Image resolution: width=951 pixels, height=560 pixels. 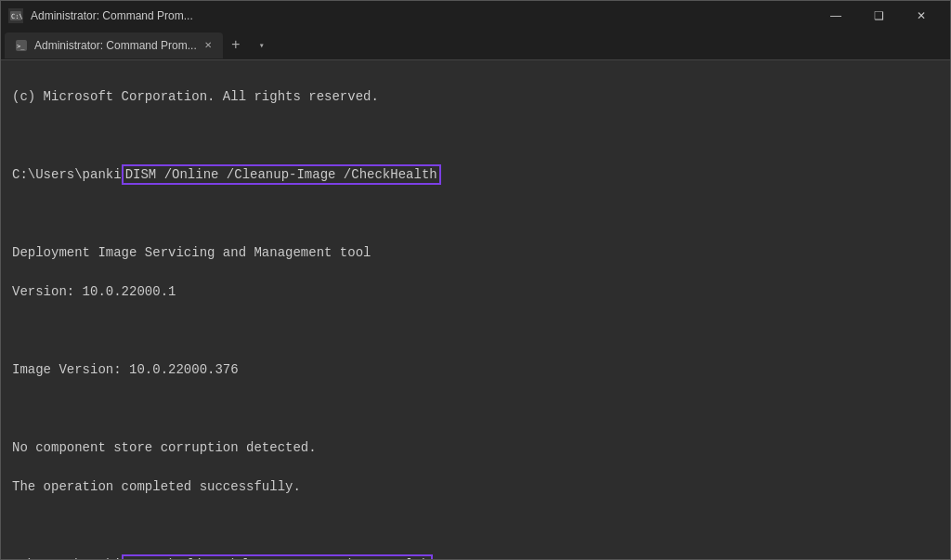 What do you see at coordinates (281, 175) in the screenshot?
I see `highlighted-cmd-1: DISM /Online /Cleanup-Image /CheckHealth` at bounding box center [281, 175].